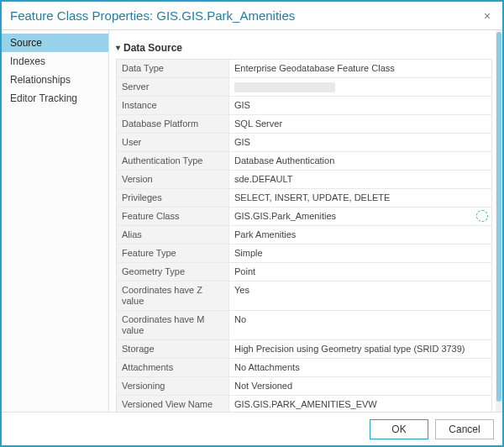 The width and height of the screenshot is (504, 447). I want to click on dialog-footer: OK Cancel, so click(252, 429).